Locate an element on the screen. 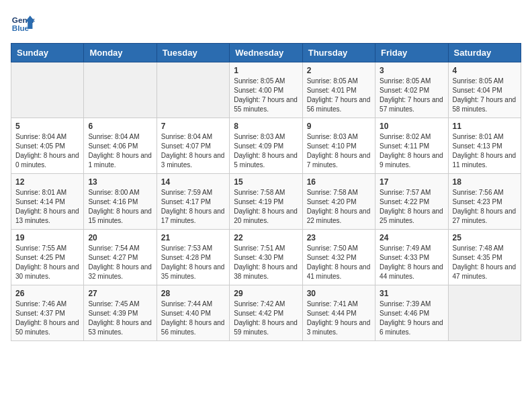 This screenshot has height=411, width=532. calendar-cell: 3Sunrise: 8:05 AMSunset: 4:02 PMDaylight… is located at coordinates (412, 90).